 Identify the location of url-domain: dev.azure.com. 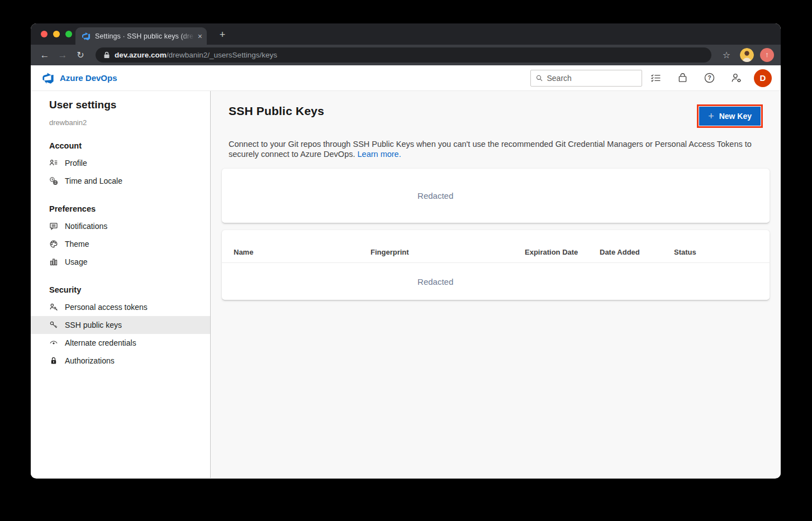
(141, 55).